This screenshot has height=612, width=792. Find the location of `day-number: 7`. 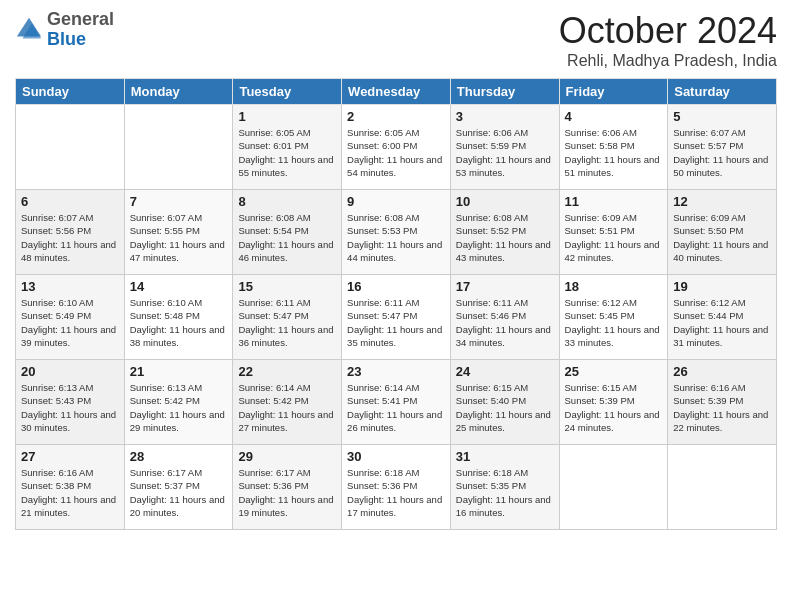

day-number: 7 is located at coordinates (179, 202).